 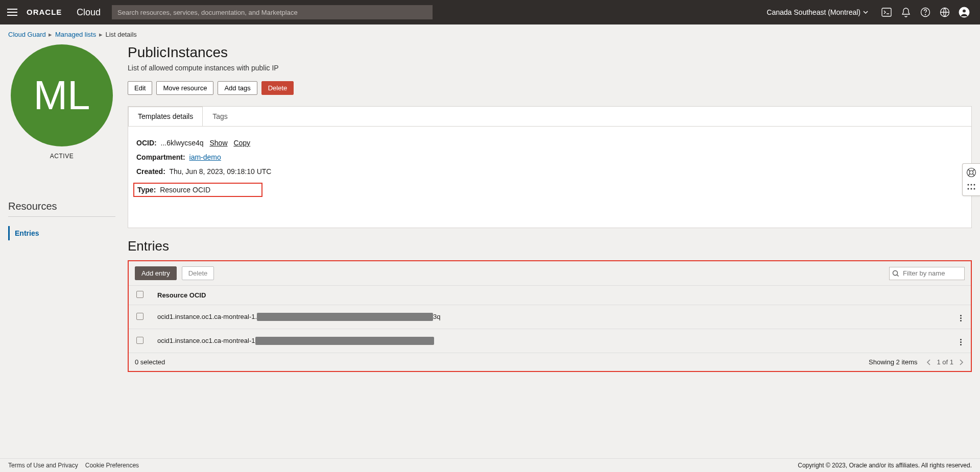 What do you see at coordinates (12, 12) in the screenshot?
I see `menu-icon` at bounding box center [12, 12].